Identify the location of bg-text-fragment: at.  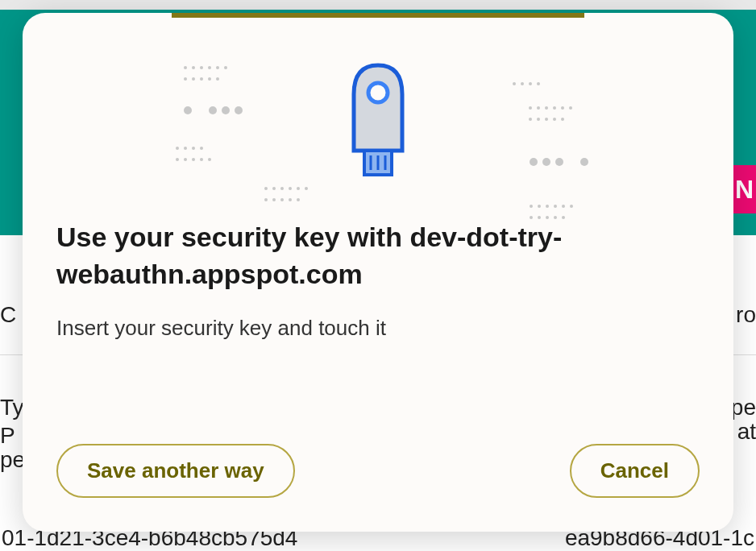
(746, 432).